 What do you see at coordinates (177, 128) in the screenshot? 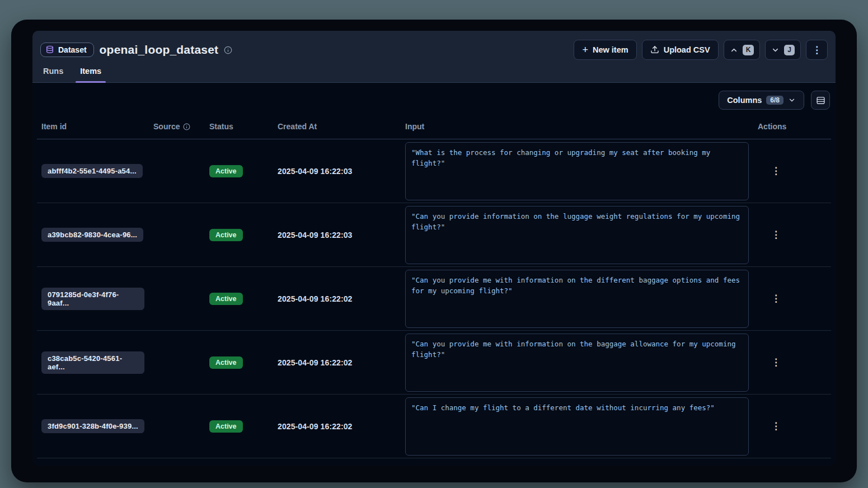
I see `column-header-source: Source` at bounding box center [177, 128].